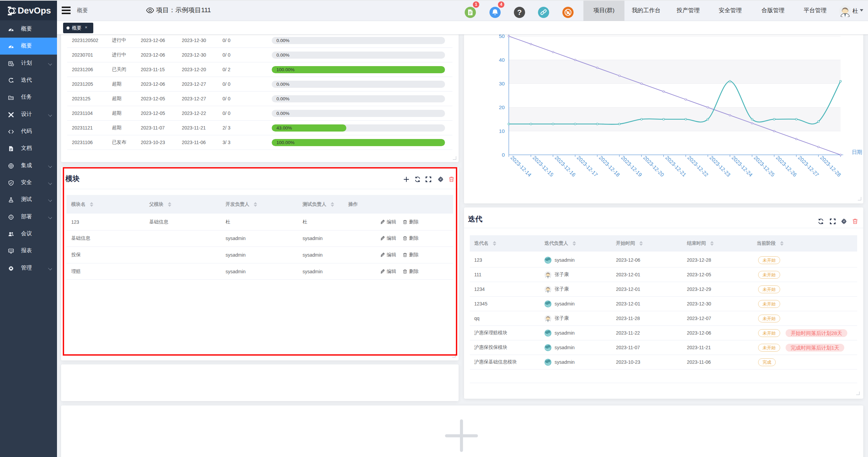 This screenshot has width=868, height=457. What do you see at coordinates (764, 166) in the screenshot?
I see `svg-text: 2023-12-25` at bounding box center [764, 166].